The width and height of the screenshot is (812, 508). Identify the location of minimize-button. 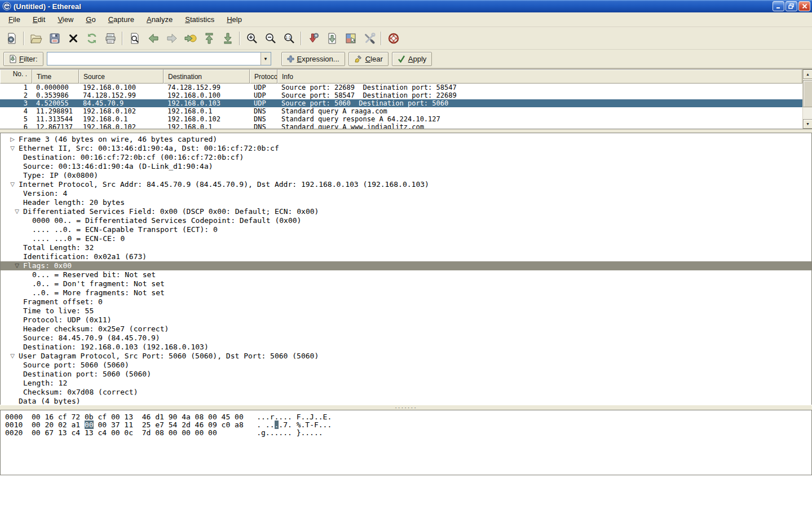
(778, 6).